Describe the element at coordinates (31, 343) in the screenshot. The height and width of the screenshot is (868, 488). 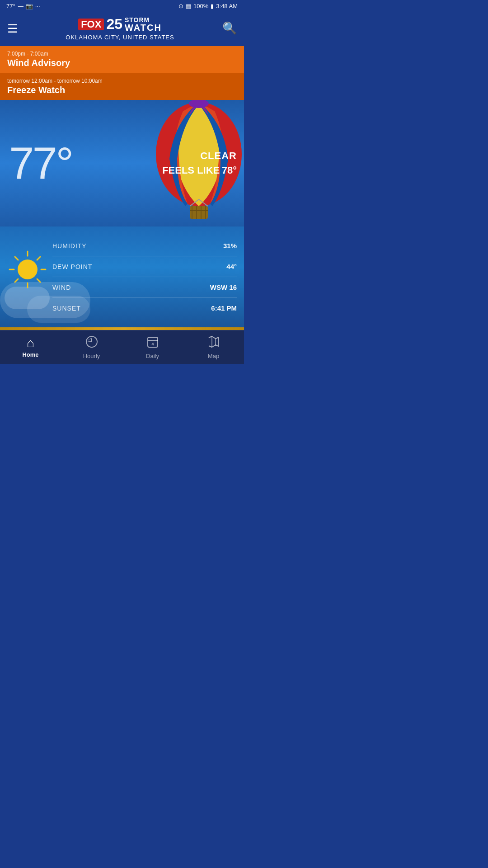
I see `home-icon: ⌂` at that location.